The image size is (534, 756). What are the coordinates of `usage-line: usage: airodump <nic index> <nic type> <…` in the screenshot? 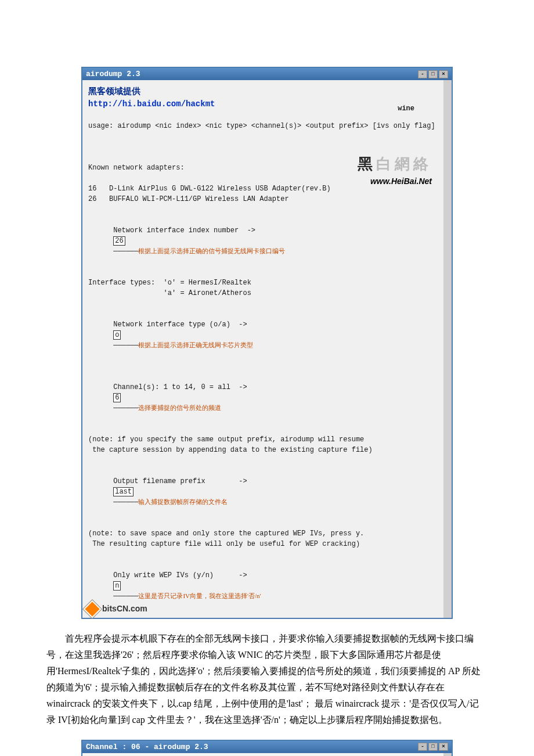 It's located at (263, 126).